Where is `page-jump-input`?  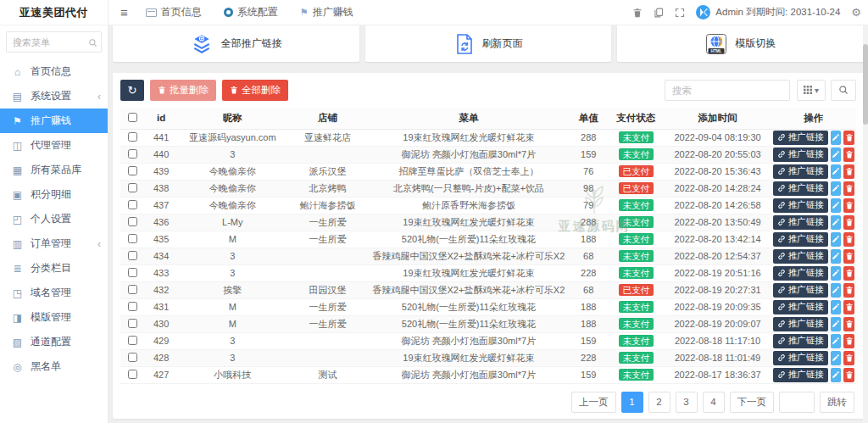 page-jump-input is located at coordinates (797, 402).